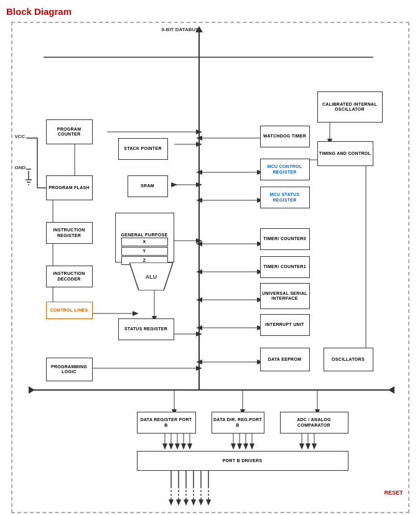 The image size is (420, 515). I want to click on timing-control-block: TIMING AND CONTROL, so click(345, 154).